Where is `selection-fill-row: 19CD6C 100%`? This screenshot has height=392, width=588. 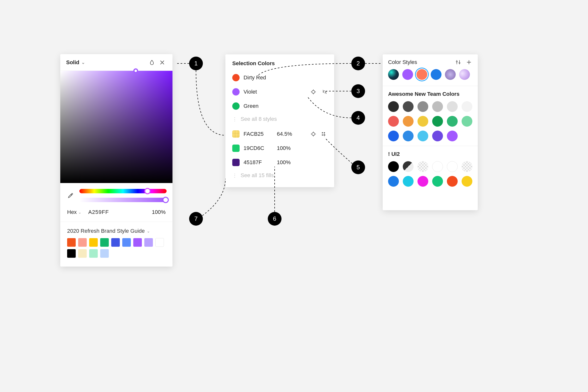 selection-fill-row: 19CD6C 100% is located at coordinates (280, 148).